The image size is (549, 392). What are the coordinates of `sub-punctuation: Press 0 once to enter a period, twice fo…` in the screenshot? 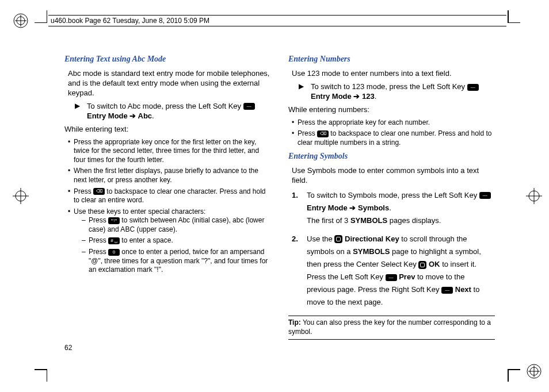 It's located at (174, 261).